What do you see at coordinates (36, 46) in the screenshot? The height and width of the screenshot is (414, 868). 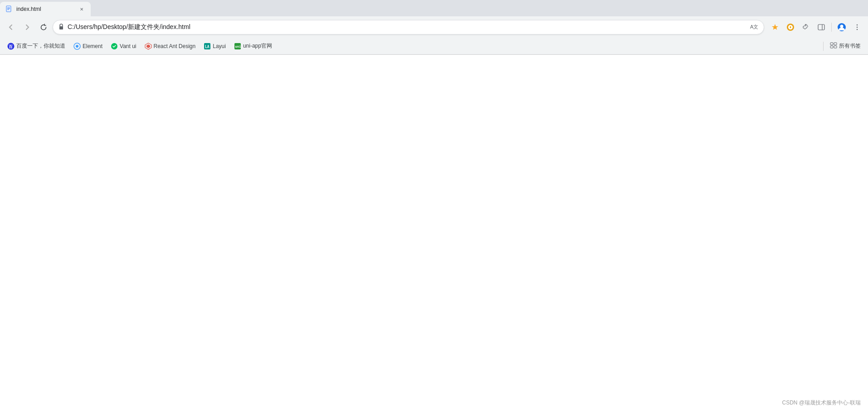 I see `bookmark-baidu: 百 百度一下，你就知道` at bounding box center [36, 46].